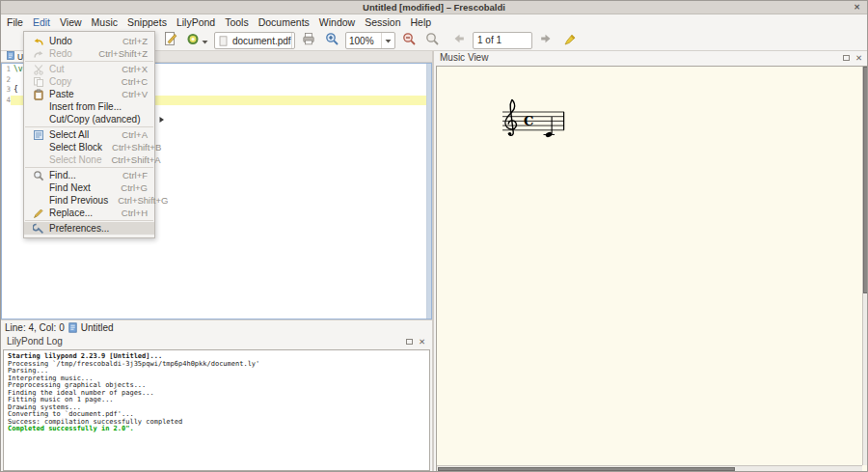 Image resolution: width=868 pixels, height=472 pixels. Describe the element at coordinates (89, 69) in the screenshot. I see `menu-item-cut: CutCtrl+X` at that location.